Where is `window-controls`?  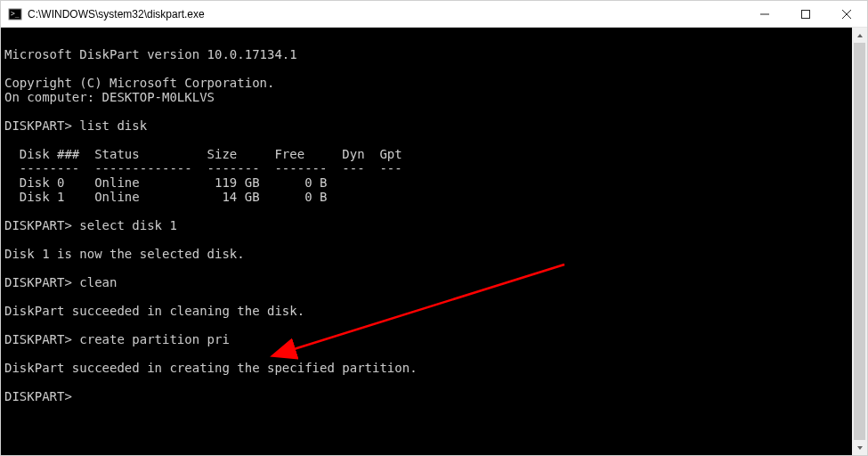
window-controls is located at coordinates (806, 14).